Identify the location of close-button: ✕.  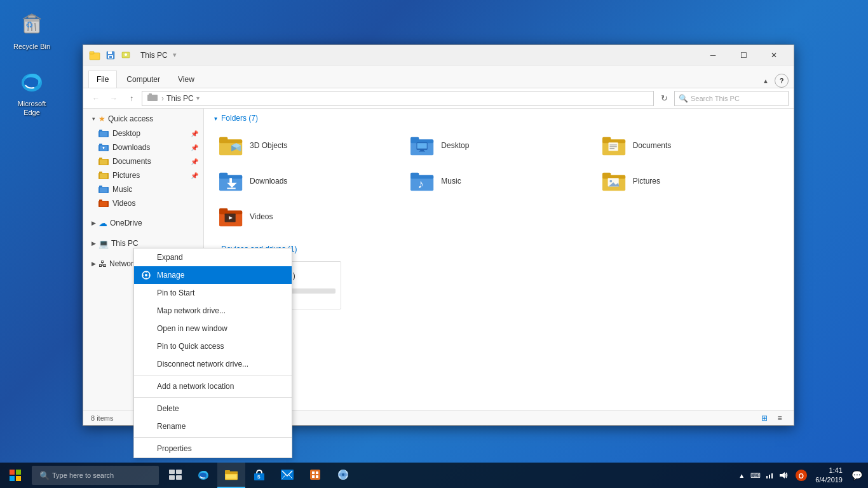
(774, 55).